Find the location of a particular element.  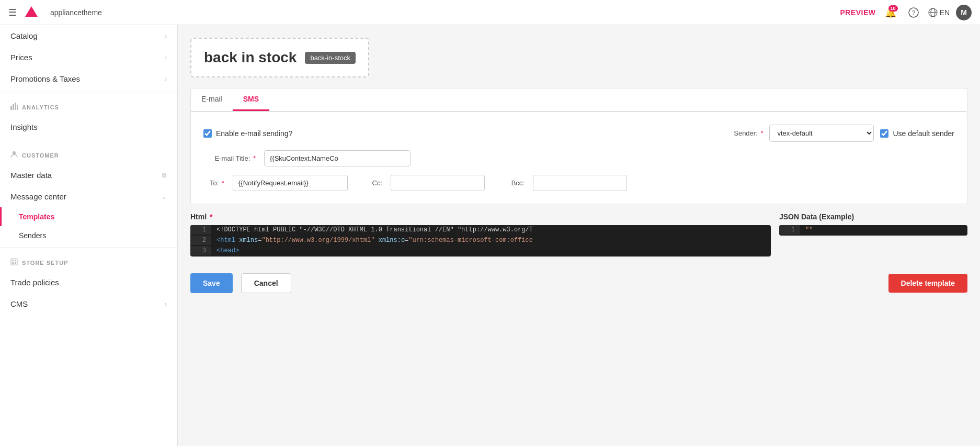

enable-checkbox-wrapper: Enable e-mail sending? is located at coordinates (248, 133).